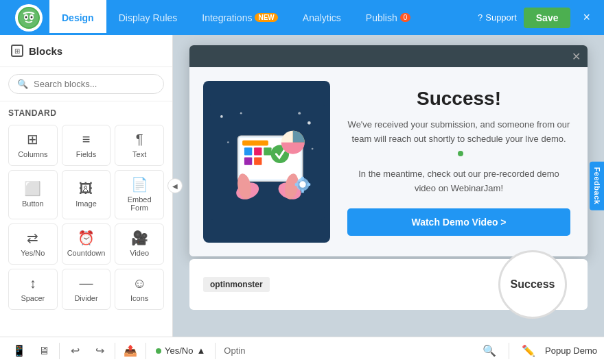 This screenshot has height=364, width=604. Describe the element at coordinates (33, 253) in the screenshot. I see `yesno-block-label: Yes/No` at that location.